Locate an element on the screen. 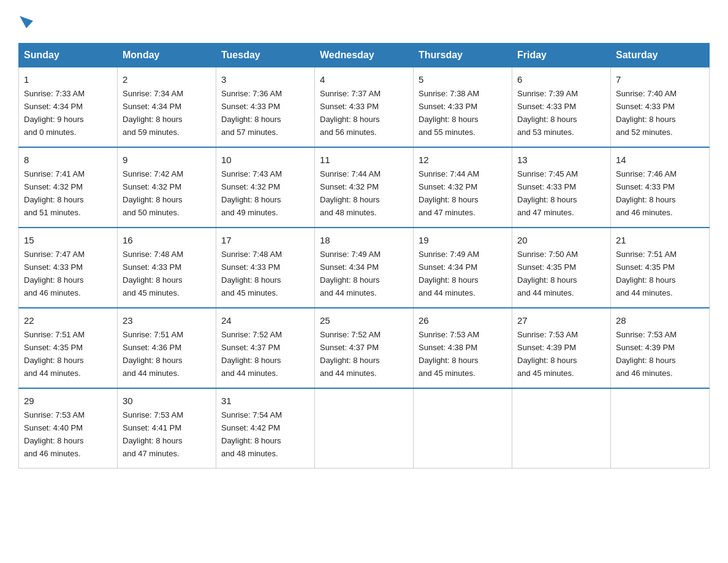 This screenshot has width=728, height=563. day-number: 18 is located at coordinates (364, 240).